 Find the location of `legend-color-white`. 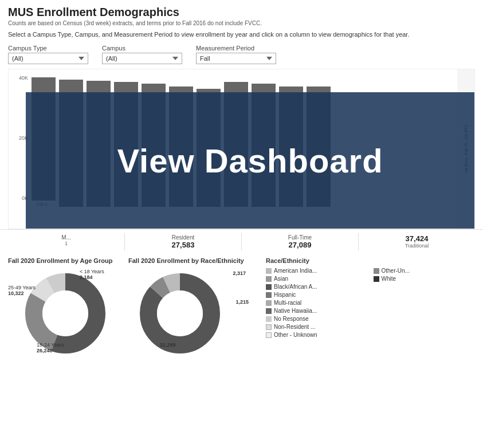

legend-color-white is located at coordinates (376, 279).